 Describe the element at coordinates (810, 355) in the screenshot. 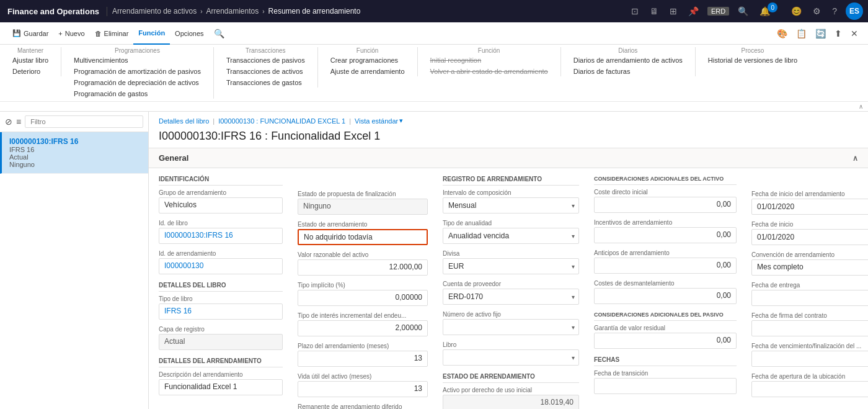

I see `fecha-vencimiento-field: Fecha de vencimiento/finalización del ..…` at that location.